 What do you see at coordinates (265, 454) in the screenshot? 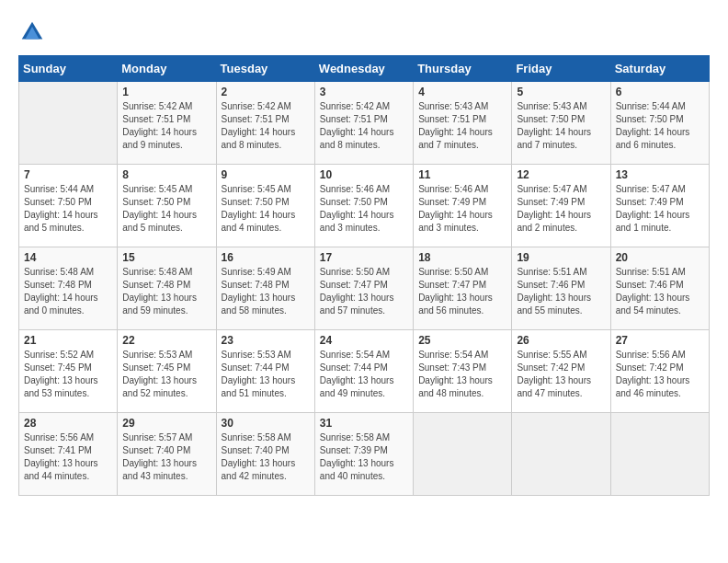
I see `calendar-cell: 30 Sunrise: 5:58 AM Sunset: 7:40 PM Dayl…` at bounding box center [265, 454].